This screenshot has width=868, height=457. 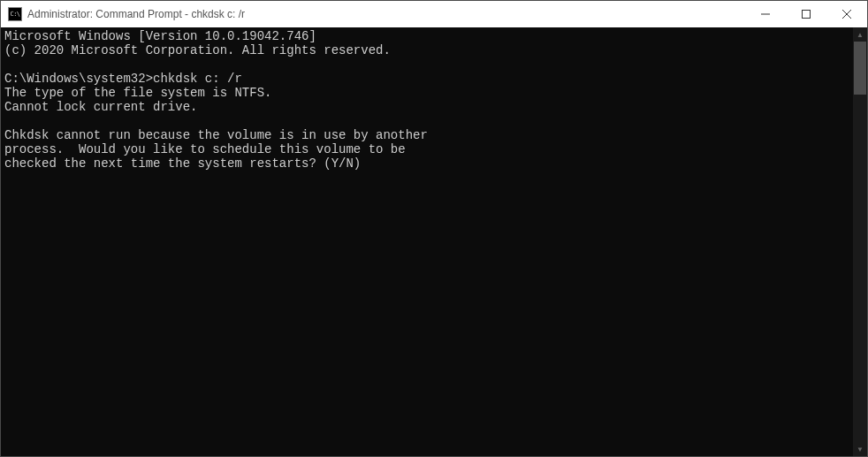 What do you see at coordinates (101, 107) in the screenshot?
I see `output-line: Cannot lock current drive.` at bounding box center [101, 107].